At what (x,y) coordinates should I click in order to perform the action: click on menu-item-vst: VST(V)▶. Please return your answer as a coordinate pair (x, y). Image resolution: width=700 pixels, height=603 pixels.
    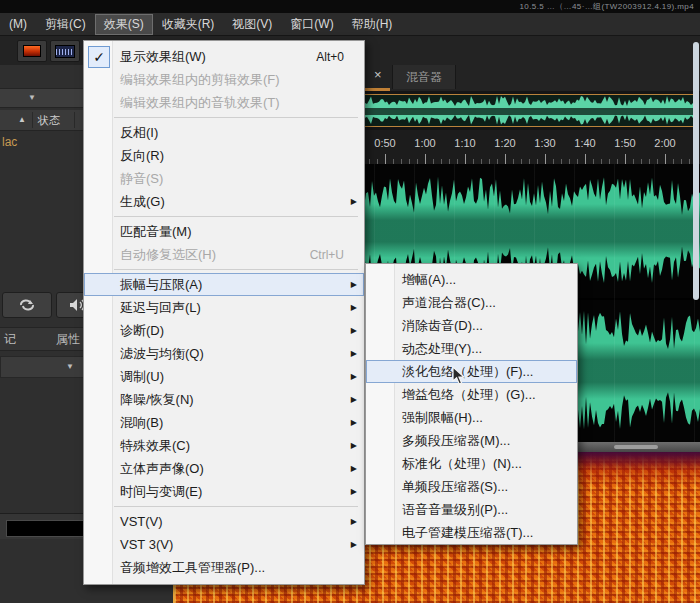
    Looking at the image, I should click on (224, 522).